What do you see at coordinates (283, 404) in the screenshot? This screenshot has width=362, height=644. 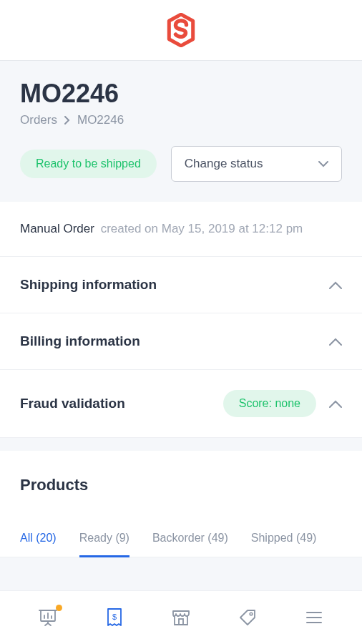 I see `fraud-right: Score: none` at bounding box center [283, 404].